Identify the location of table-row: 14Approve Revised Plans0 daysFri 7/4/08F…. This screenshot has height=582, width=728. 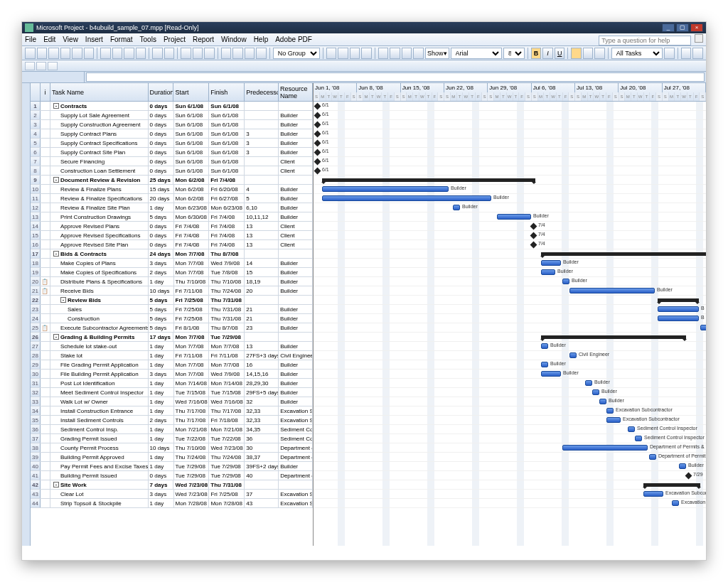
(172, 226).